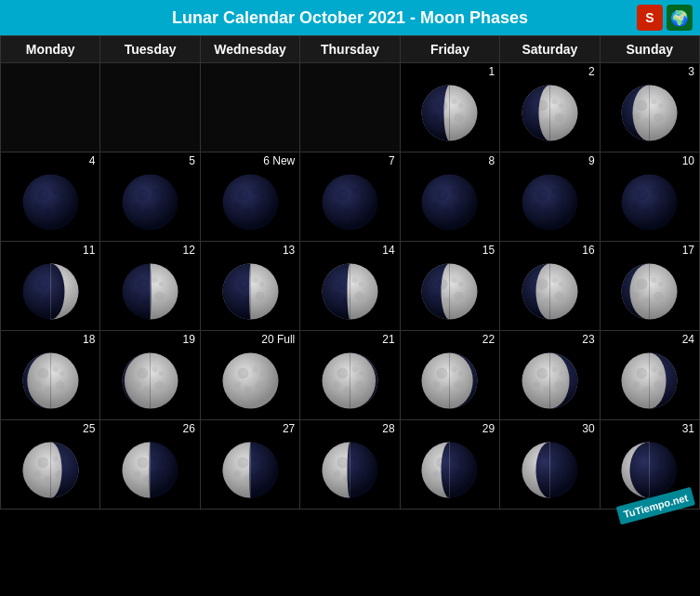  Describe the element at coordinates (450, 197) in the screenshot. I see `calendar-cell: 8` at that location.